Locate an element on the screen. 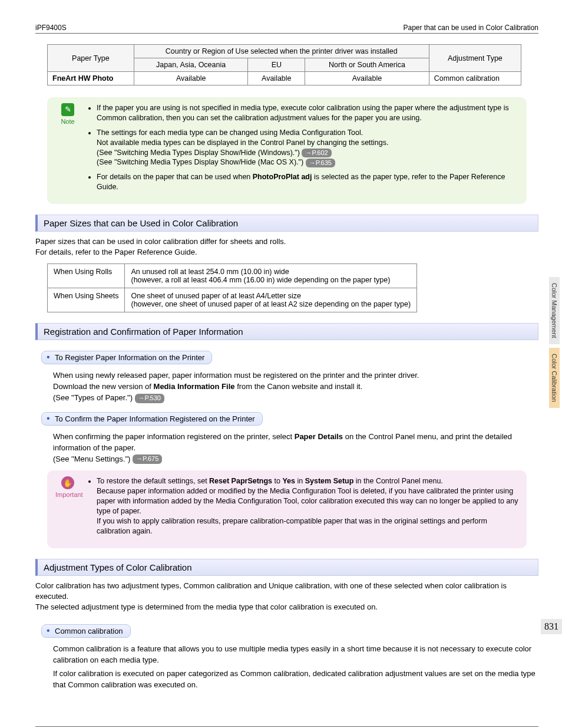 This screenshot has height=728, width=562. col-japan: Japan, Asia, Oceania is located at coordinates (191, 65).